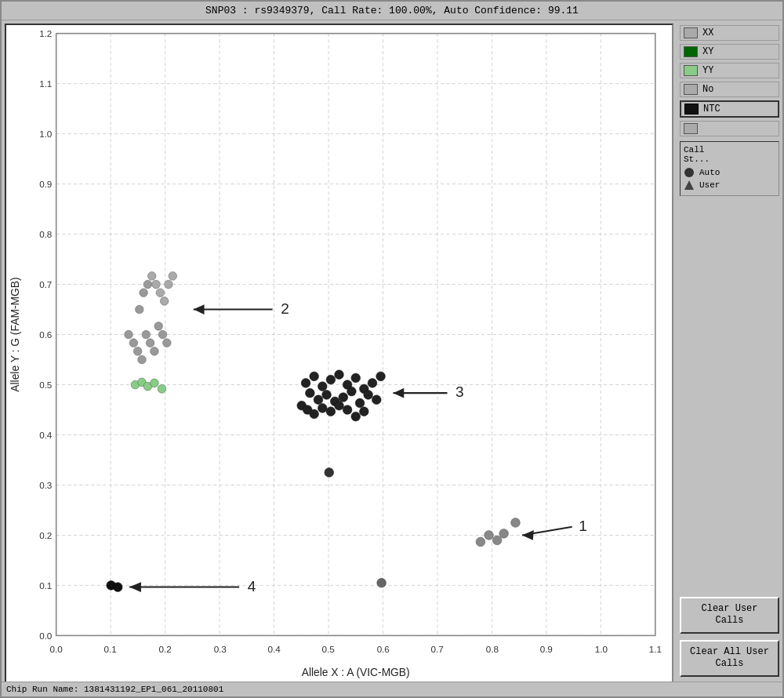 This screenshot has width=784, height=698. I want to click on auto-icon, so click(689, 173).